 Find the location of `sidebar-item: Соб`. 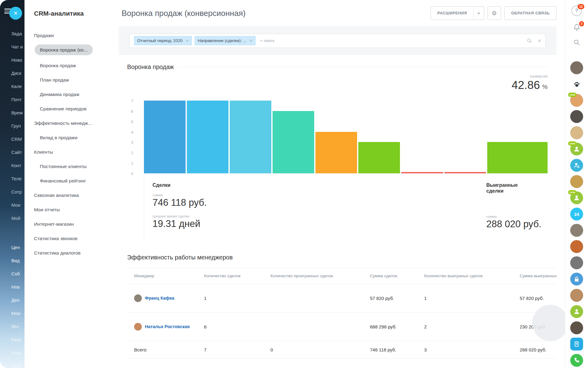

sidebar-item: Соб is located at coordinates (12, 274).